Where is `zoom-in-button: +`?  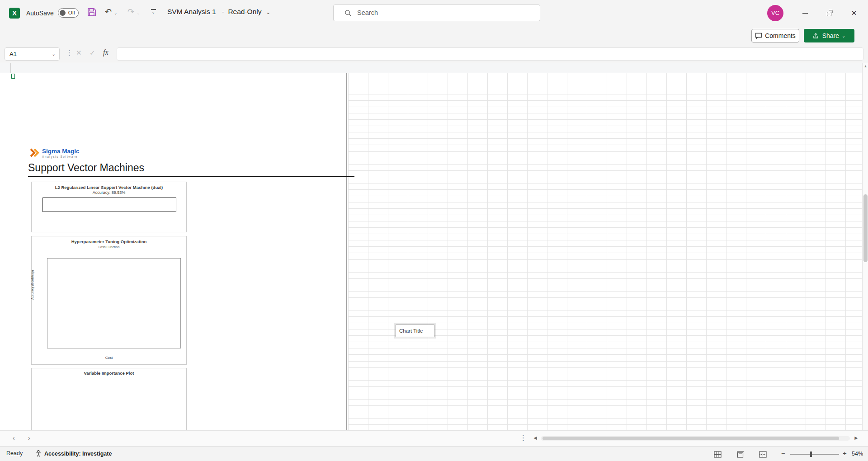
zoom-in-button: + is located at coordinates (844, 453).